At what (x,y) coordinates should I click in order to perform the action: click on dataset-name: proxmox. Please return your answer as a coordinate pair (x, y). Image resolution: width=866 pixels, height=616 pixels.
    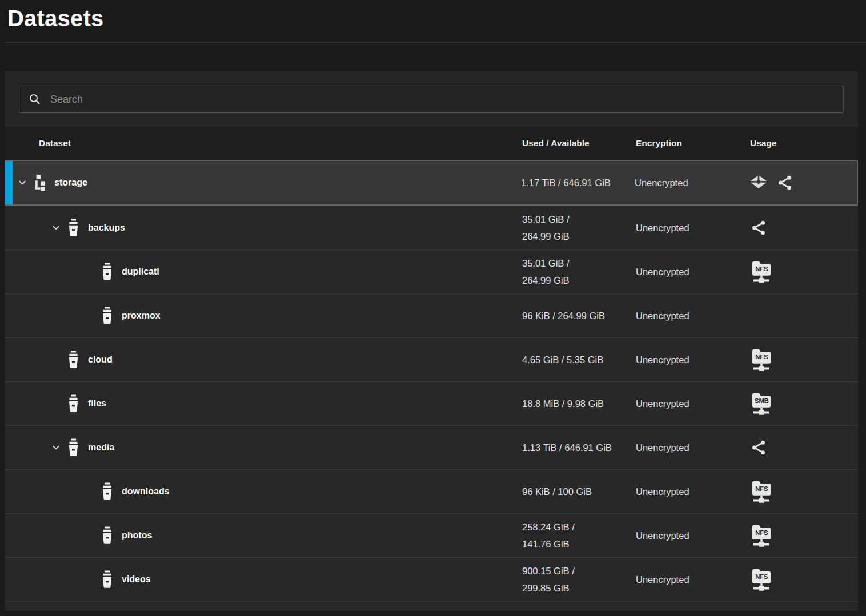
    Looking at the image, I should click on (141, 316).